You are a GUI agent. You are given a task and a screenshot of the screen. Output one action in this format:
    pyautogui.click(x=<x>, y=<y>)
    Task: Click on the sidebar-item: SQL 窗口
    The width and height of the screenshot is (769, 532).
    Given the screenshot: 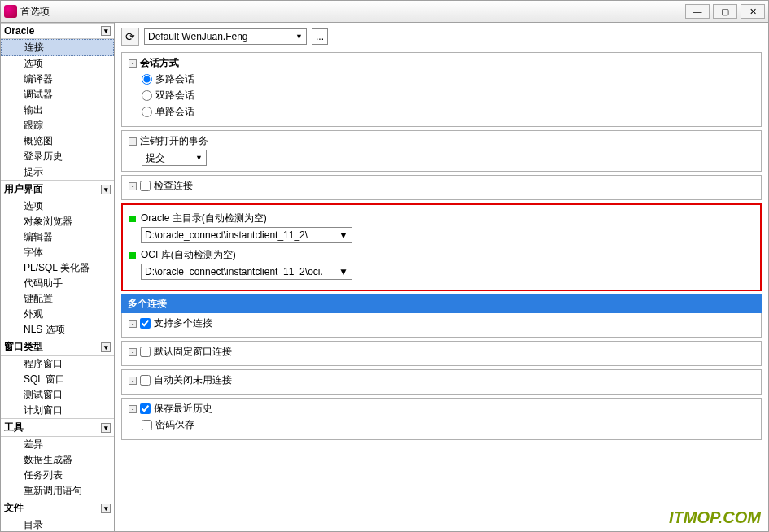 What is the action you would take?
    pyautogui.click(x=57, y=379)
    